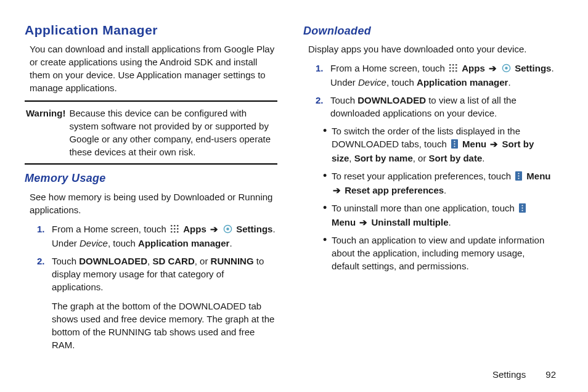 The width and height of the screenshot is (588, 392). I want to click on list-item: To switch the order of the lists display…, so click(444, 144).